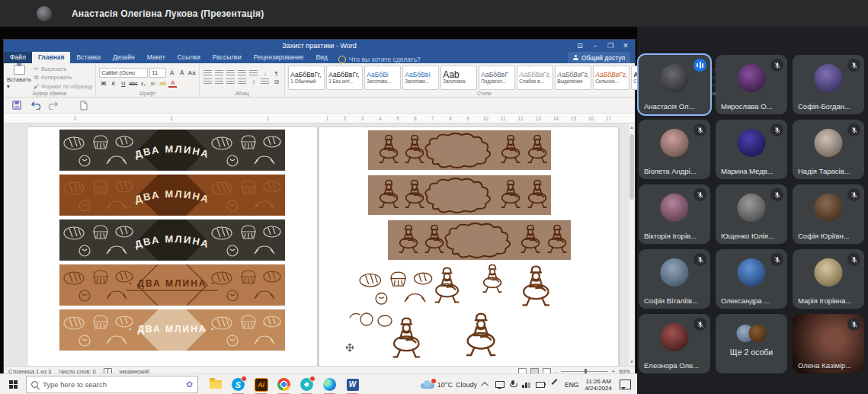 The image size is (868, 394). Describe the element at coordinates (626, 46) in the screenshot. I see `close-button: ✕` at that location.